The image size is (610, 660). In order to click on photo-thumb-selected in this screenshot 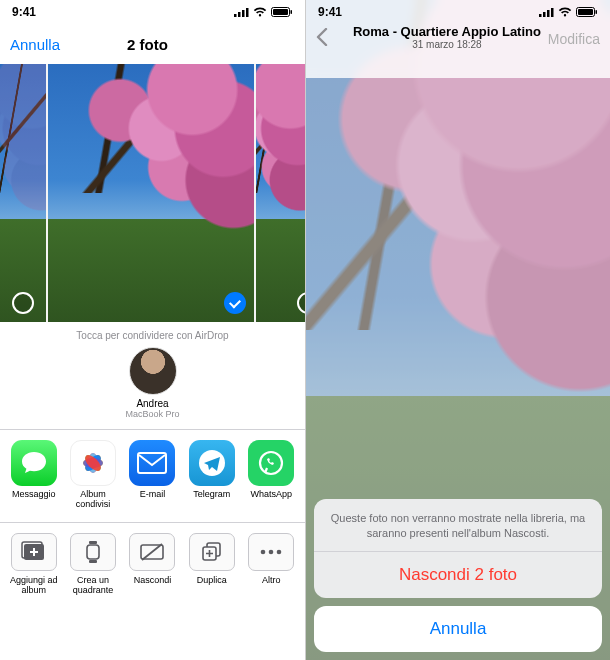, I will do `click(151, 193)`.